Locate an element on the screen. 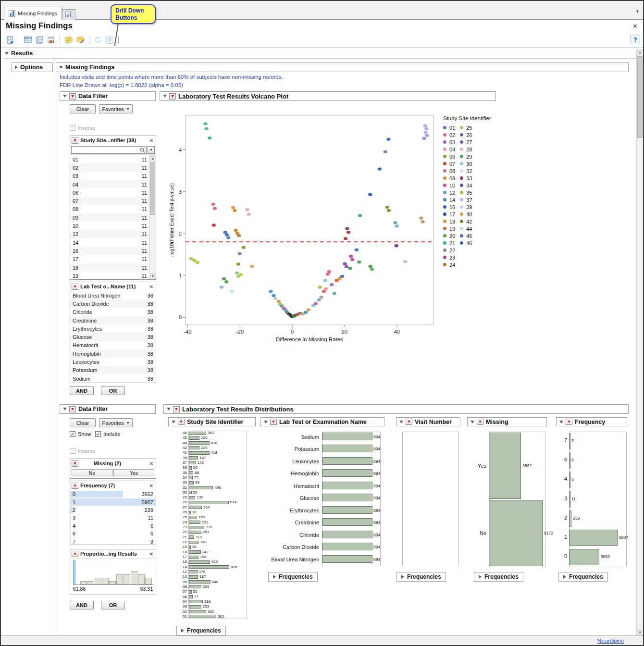 This screenshot has width=644, height=646. dist-visit-header: Visit Number is located at coordinates (428, 422).